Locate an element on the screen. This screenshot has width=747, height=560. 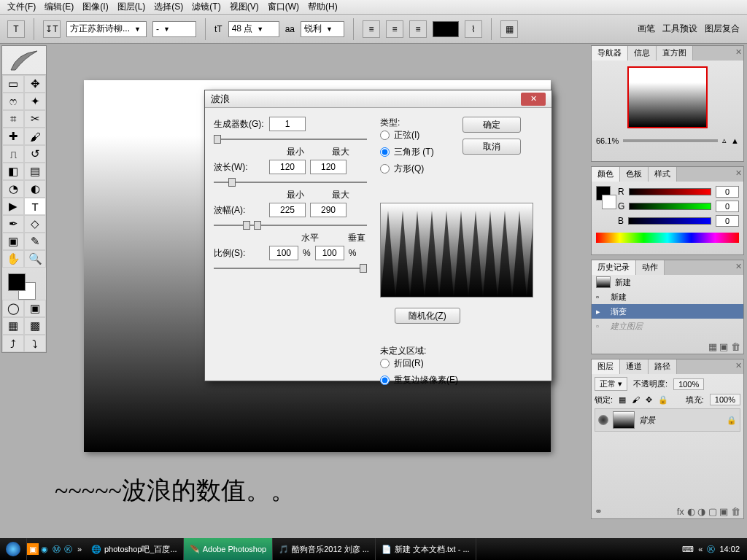
menu-filter: 滤镜(T) is located at coordinates (206, 7).